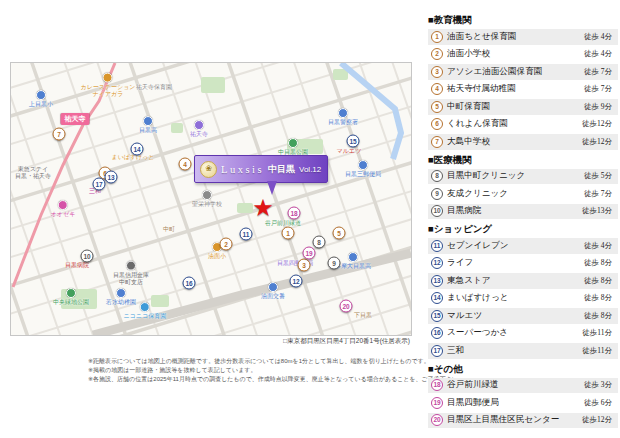 The height and width of the screenshot is (438, 620). I want to click on facility-name: 油面ちとせ保育園, so click(482, 37).